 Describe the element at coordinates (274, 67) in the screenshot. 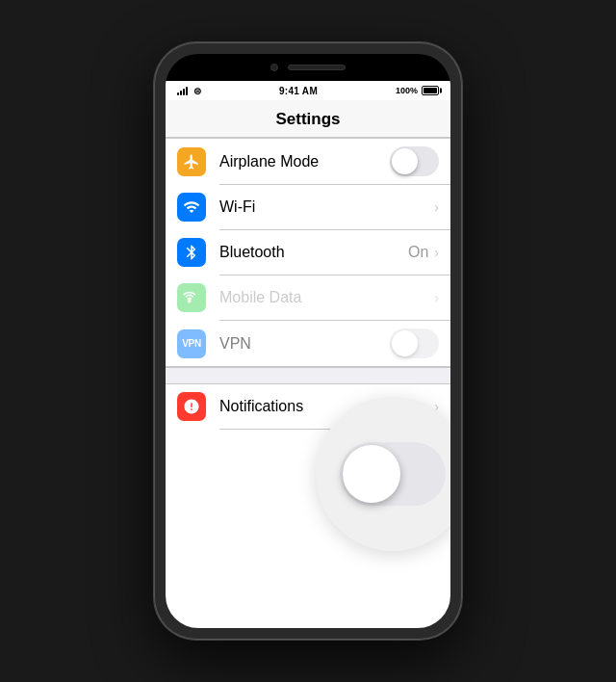

I see `front-camera-icon` at that location.